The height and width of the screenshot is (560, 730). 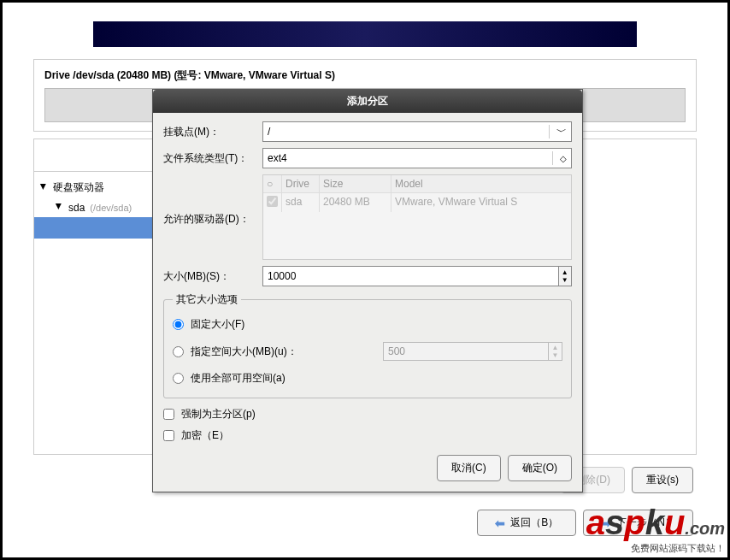 What do you see at coordinates (169, 436) in the screenshot?
I see `encrypt-checkbox` at bounding box center [169, 436].